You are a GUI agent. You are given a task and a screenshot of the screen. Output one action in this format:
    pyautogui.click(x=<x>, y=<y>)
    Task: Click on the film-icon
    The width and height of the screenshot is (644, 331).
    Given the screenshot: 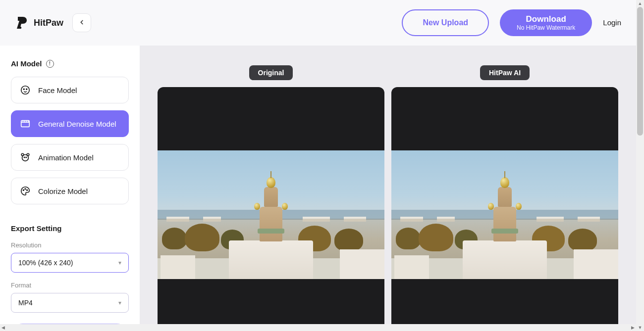 What is the action you would take?
    pyautogui.click(x=25, y=124)
    